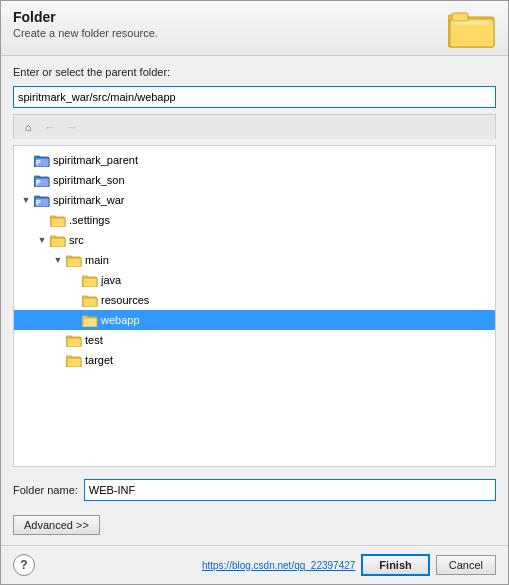 This screenshot has width=509, height=585. I want to click on parent-folder-input, so click(254, 97).